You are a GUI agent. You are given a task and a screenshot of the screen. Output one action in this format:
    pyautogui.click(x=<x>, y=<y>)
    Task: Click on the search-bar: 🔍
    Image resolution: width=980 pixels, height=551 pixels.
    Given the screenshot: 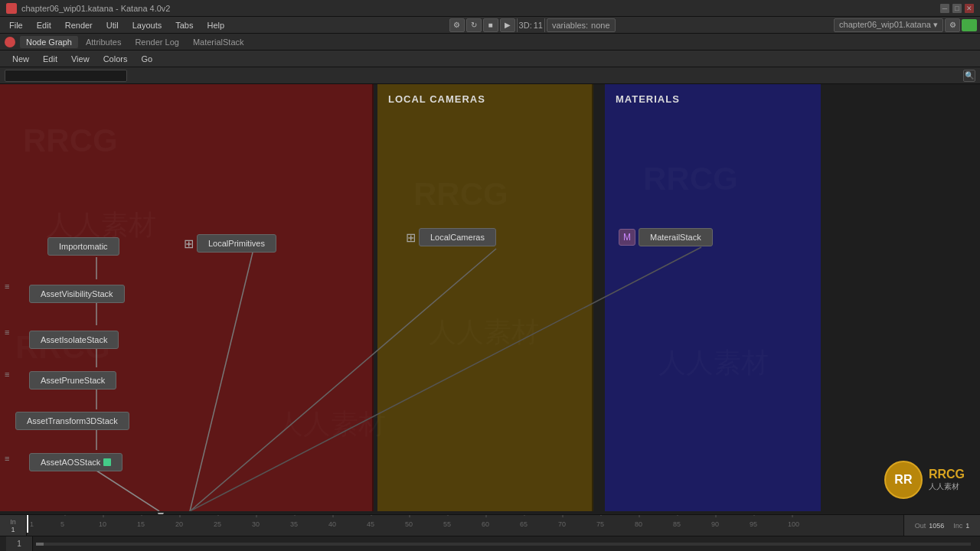 What is the action you would take?
    pyautogui.click(x=490, y=76)
    